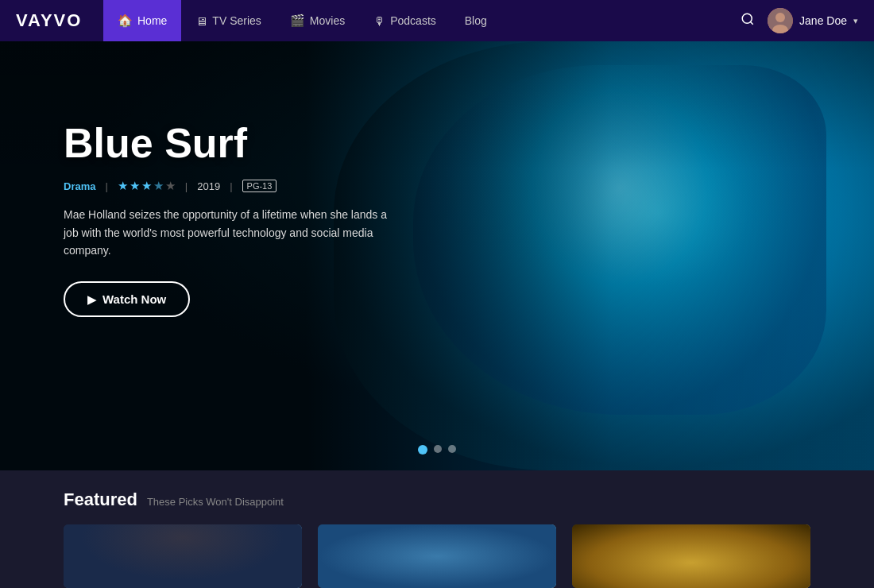 The height and width of the screenshot is (588, 874). What do you see at coordinates (122, 186) in the screenshot?
I see `star-1: ★` at bounding box center [122, 186].